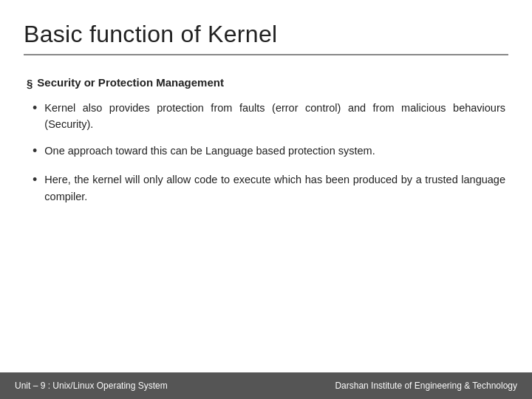  I want to click on list-item: • Kernel also provides protection from f…, so click(266, 117).